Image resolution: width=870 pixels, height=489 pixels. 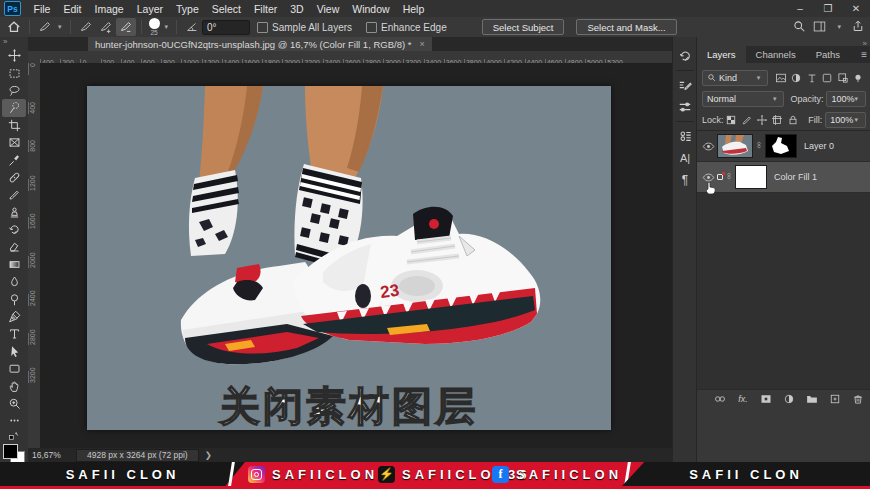 I want to click on minimize-icon: –, so click(x=800, y=8).